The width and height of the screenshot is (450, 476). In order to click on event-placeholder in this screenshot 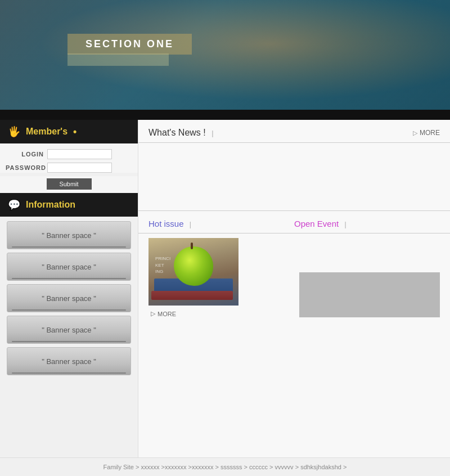, I will do `click(370, 295)`.